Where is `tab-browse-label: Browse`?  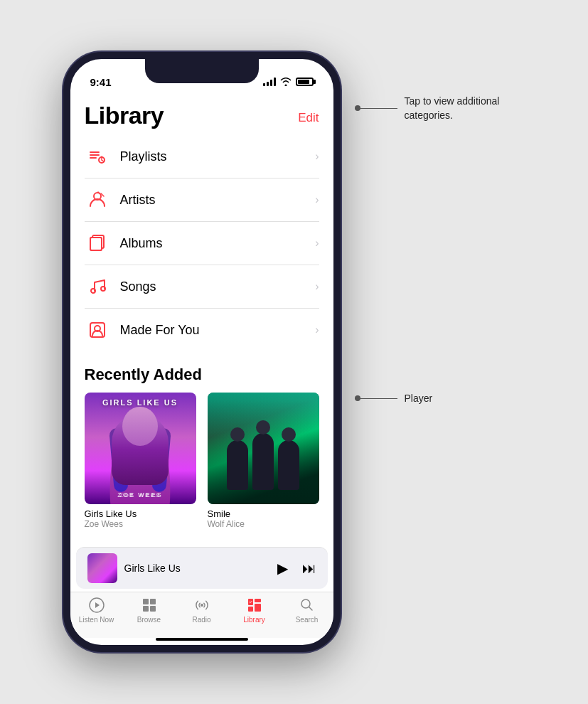
tab-browse-label: Browse is located at coordinates (149, 620).